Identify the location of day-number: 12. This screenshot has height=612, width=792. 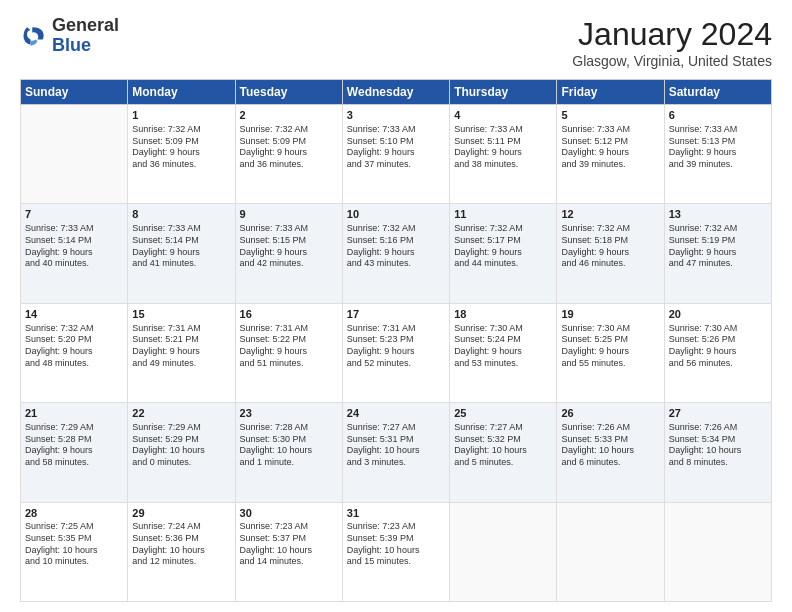
(610, 214).